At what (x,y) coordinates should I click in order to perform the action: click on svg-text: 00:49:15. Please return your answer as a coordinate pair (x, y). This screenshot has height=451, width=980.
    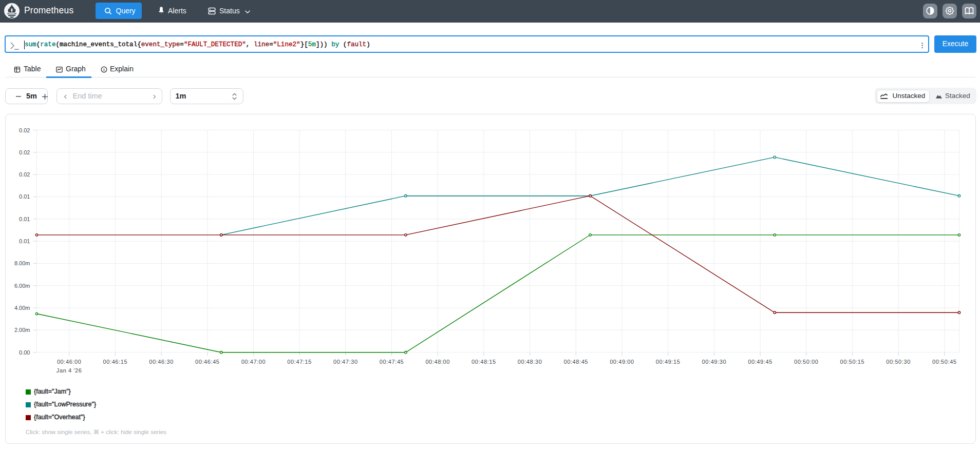
    Looking at the image, I should click on (668, 362).